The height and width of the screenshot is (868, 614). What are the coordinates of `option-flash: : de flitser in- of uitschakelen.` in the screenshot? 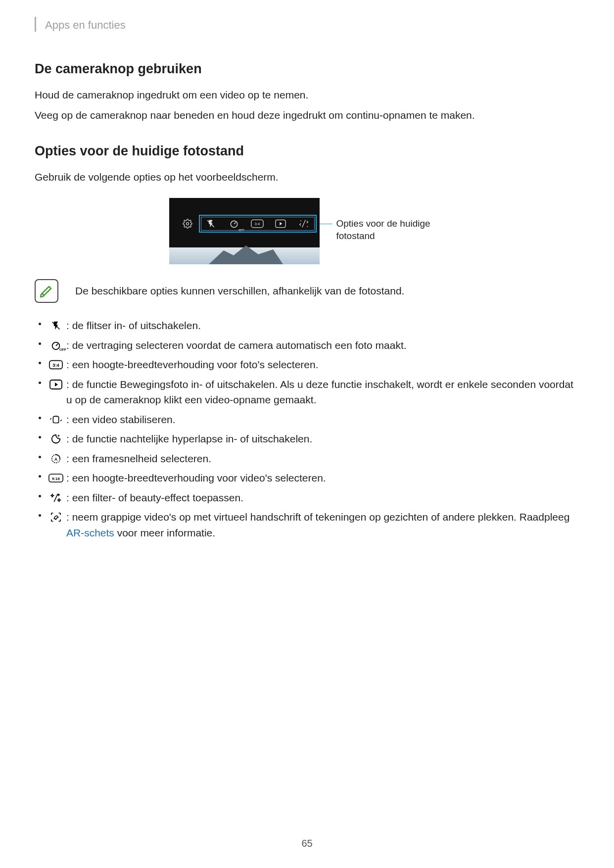 It's located at (314, 326).